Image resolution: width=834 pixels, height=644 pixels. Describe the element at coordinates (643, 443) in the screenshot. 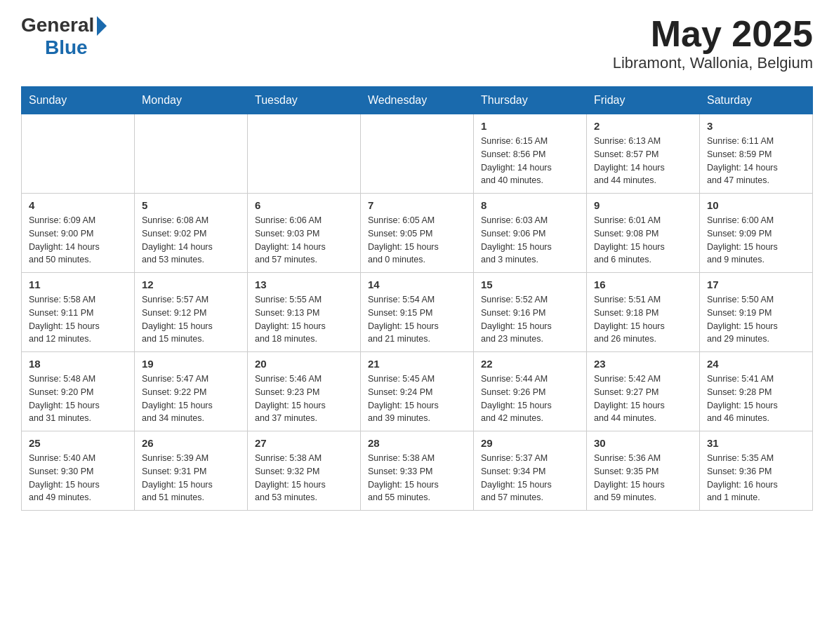

I see `day-number: 30` at that location.